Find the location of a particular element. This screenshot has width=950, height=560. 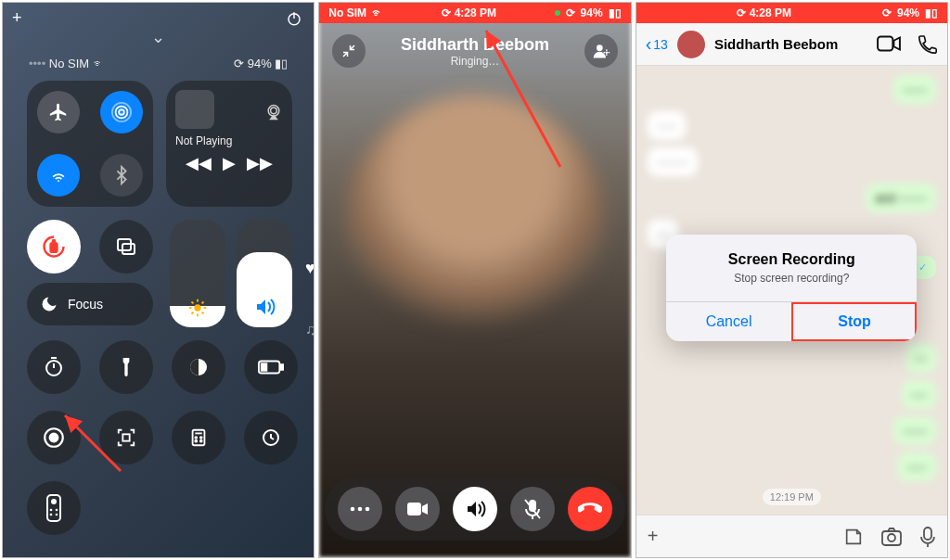

media-tile: Not Playing ◀◀ ▶ ▶▶ is located at coordinates (229, 144).